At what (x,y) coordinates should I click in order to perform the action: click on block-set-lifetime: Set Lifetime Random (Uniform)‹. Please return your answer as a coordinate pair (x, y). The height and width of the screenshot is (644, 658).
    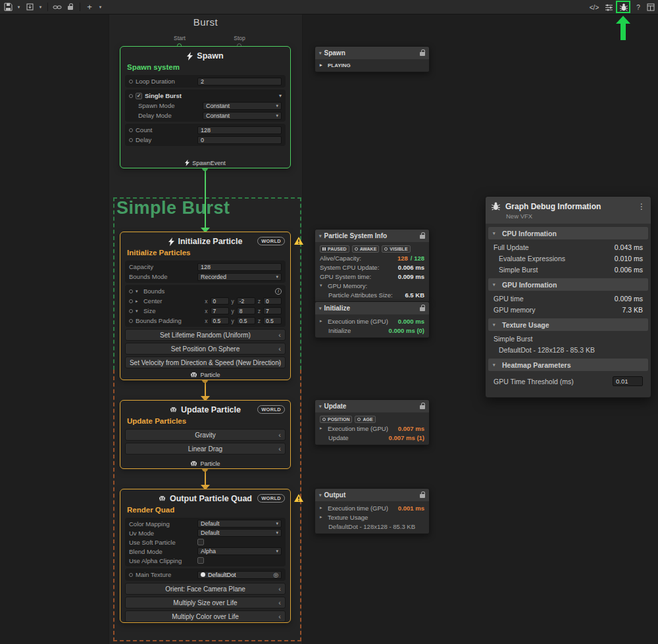
    Looking at the image, I should click on (205, 335).